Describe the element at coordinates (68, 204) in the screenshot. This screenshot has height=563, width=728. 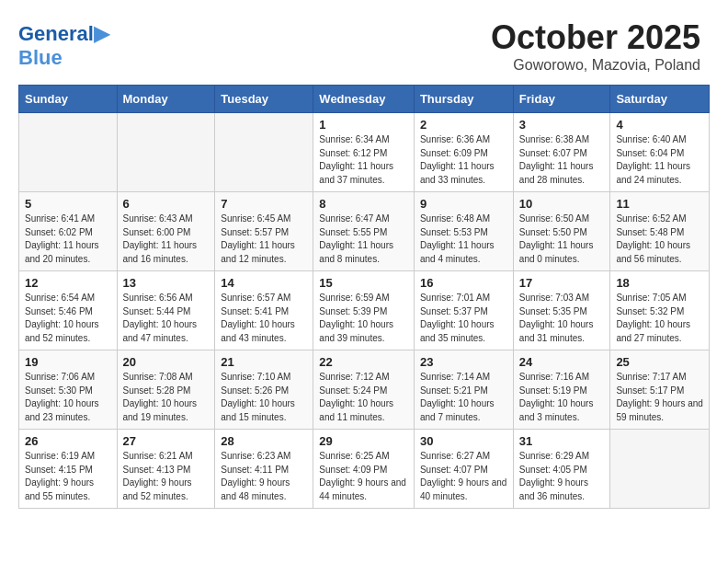
I see `day-number: 5` at that location.